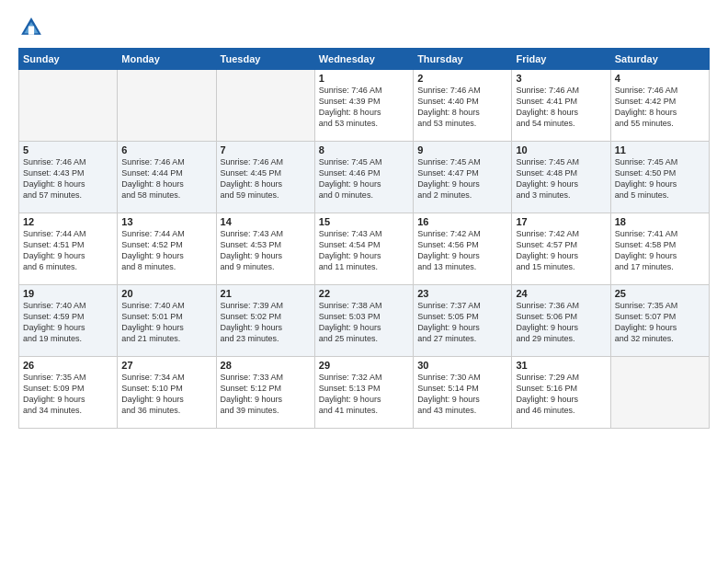  Describe the element at coordinates (34, 28) in the screenshot. I see `logo` at that location.